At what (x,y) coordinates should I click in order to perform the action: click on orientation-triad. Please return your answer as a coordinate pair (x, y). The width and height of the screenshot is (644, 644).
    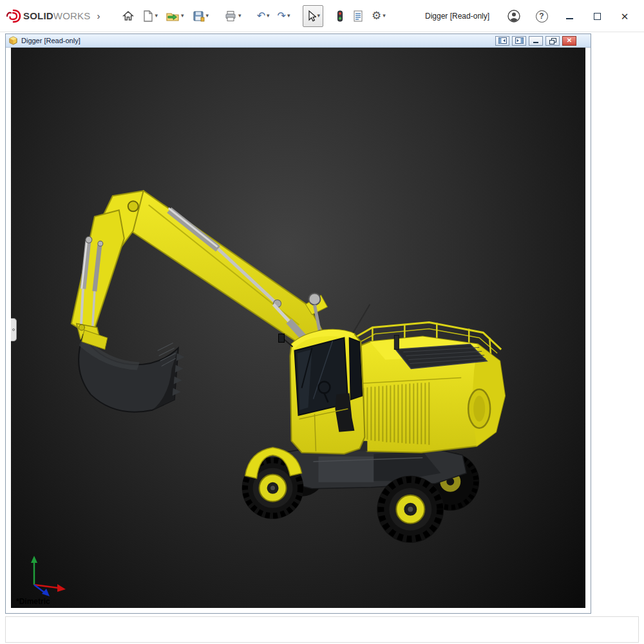
    Looking at the image, I should click on (48, 574).